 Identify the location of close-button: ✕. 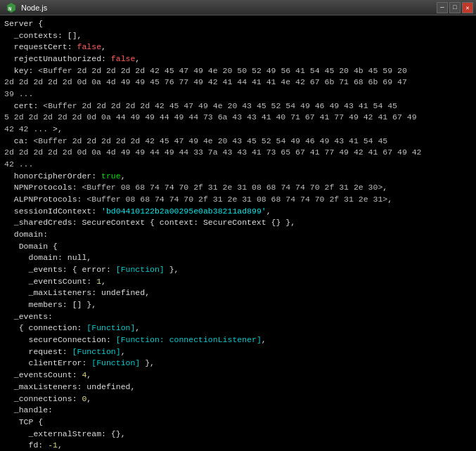
(468, 8).